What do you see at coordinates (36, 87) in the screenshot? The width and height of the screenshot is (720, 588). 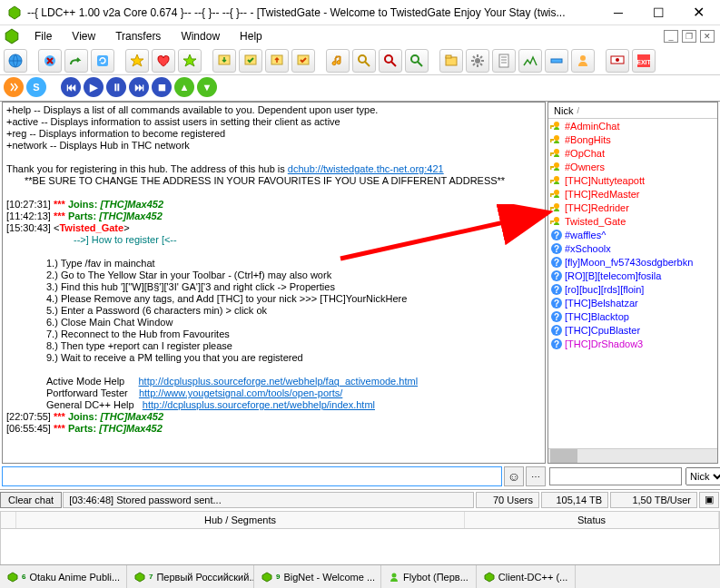 I see `skype-icon: S` at bounding box center [36, 87].